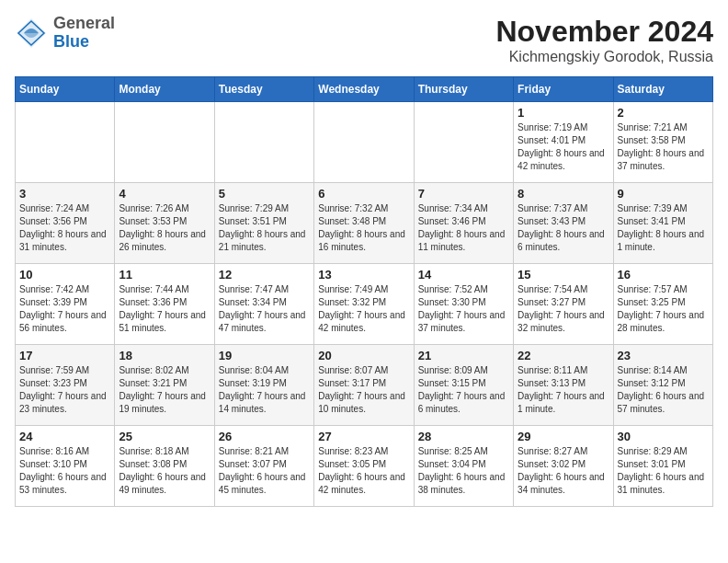 This screenshot has height=563, width=728. Describe the element at coordinates (264, 304) in the screenshot. I see `calendar-cell: 12 Sunrise: 7:47 AMSunset: 3:34 PMDaylig…` at that location.